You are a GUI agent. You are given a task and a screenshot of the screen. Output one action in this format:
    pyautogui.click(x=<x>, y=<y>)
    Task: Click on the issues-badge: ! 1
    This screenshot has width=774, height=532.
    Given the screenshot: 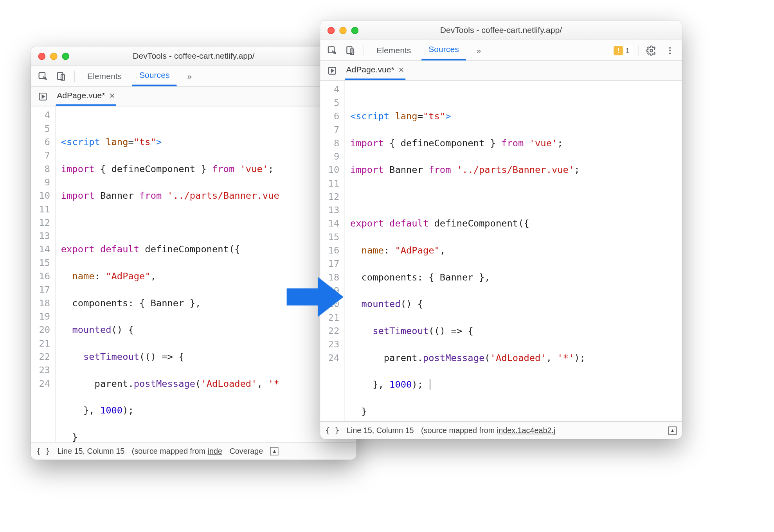 What is the action you would take?
    pyautogui.click(x=622, y=50)
    